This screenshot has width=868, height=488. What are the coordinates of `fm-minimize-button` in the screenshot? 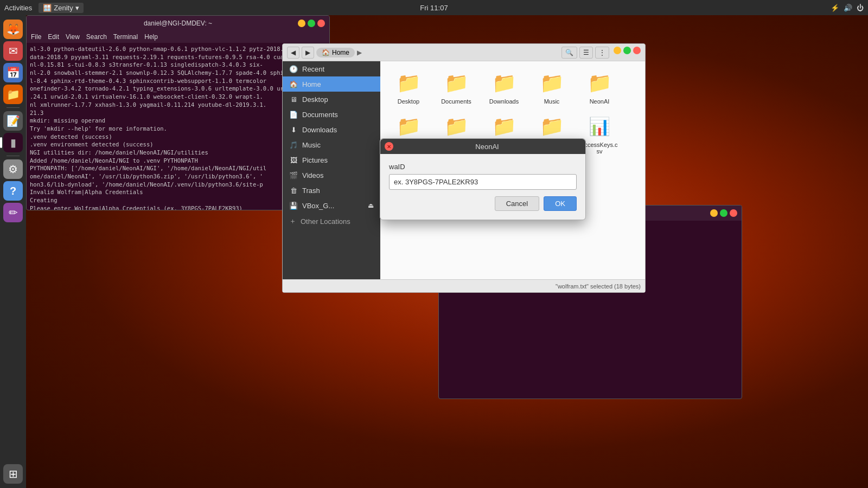 It's located at (617, 50).